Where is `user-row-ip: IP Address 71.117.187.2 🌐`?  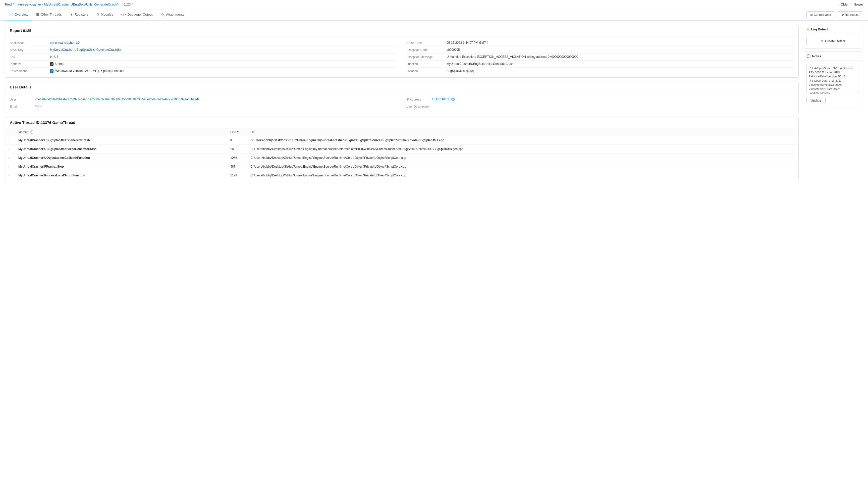
user-row-ip: IP Address 71.117.187.2 🌐 is located at coordinates (600, 100).